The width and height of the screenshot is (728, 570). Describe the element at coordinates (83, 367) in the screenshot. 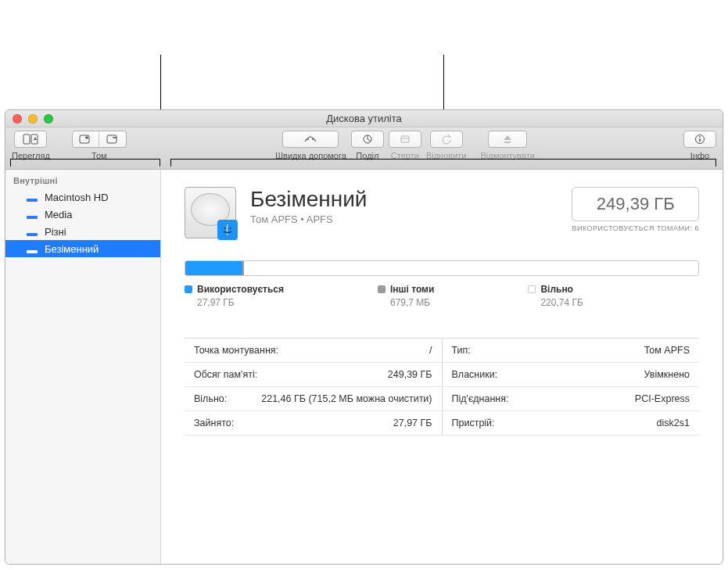

I see `sidebar: Внутрішні Macintosh HD Media Різні Безім…` at that location.